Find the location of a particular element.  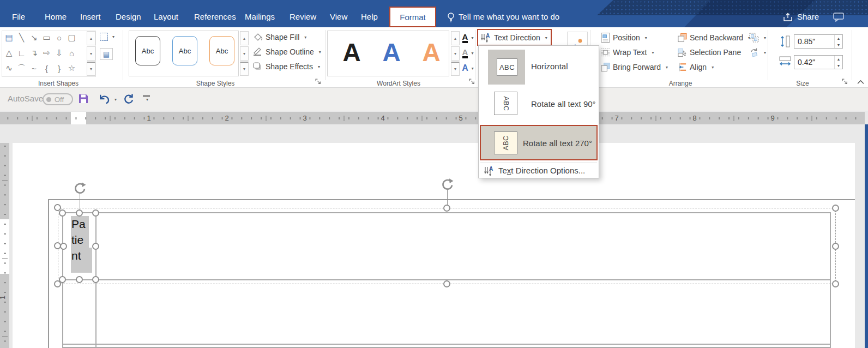

align-button: Align▾ is located at coordinates (696, 67).